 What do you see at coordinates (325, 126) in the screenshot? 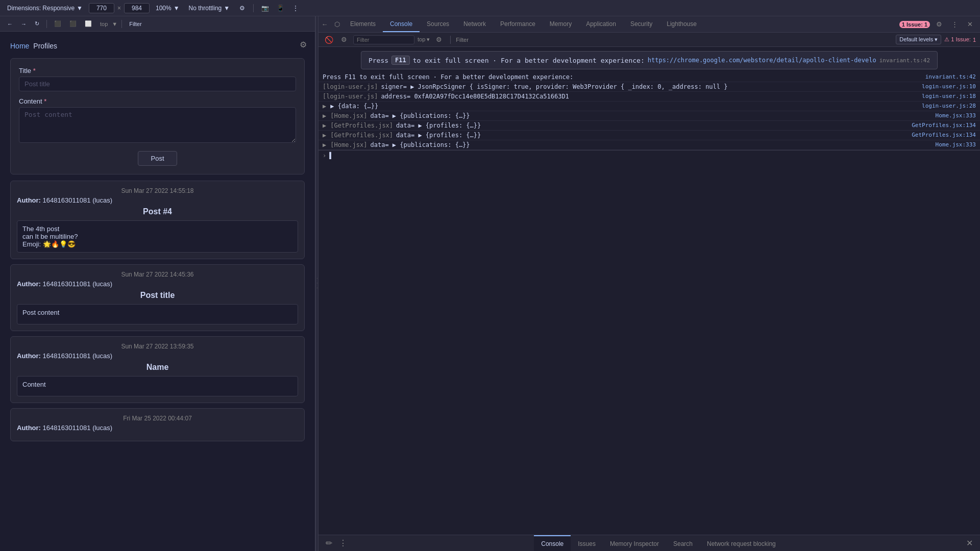
I see `console-expand-icon-5: ▶` at bounding box center [325, 126].